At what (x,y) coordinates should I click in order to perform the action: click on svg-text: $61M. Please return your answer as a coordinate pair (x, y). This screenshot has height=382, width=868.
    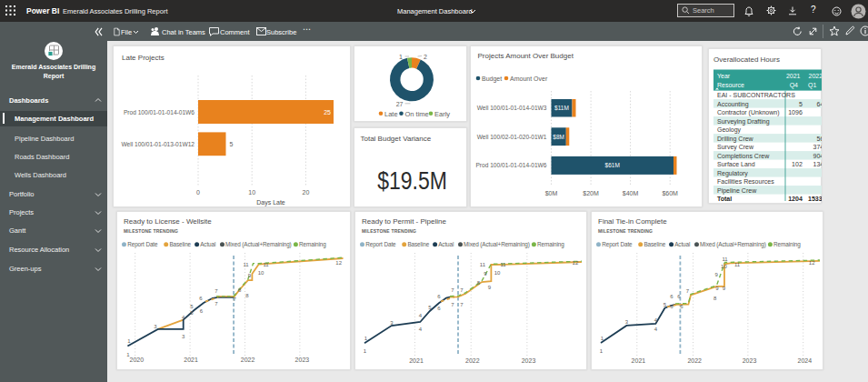
    Looking at the image, I should click on (613, 166).